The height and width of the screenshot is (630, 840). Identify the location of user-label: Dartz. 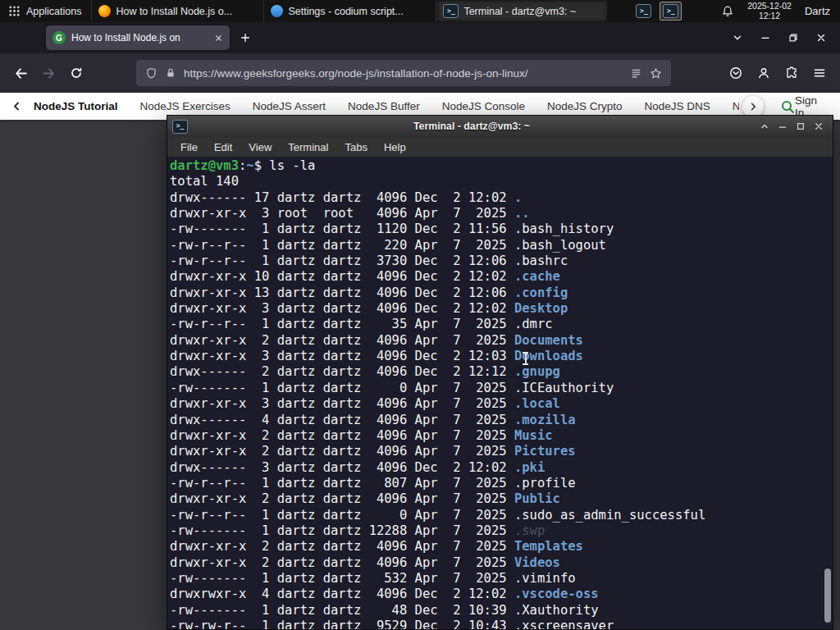
(817, 11).